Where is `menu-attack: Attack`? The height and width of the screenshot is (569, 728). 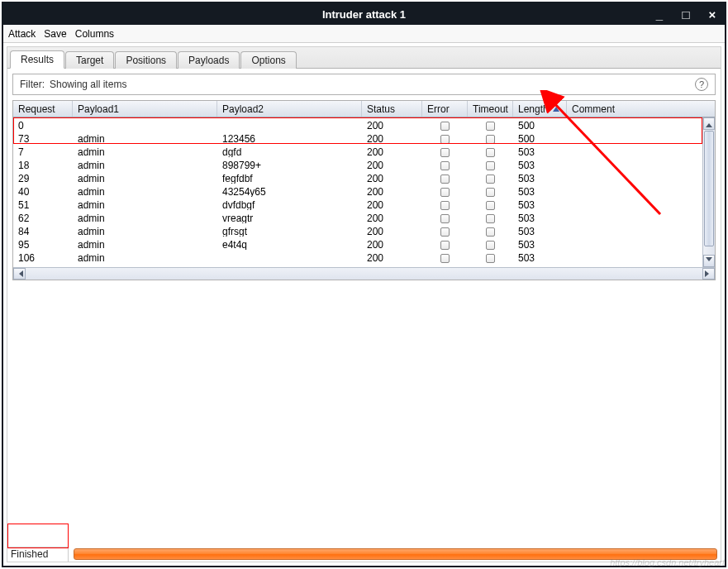 menu-attack: Attack is located at coordinates (21, 34).